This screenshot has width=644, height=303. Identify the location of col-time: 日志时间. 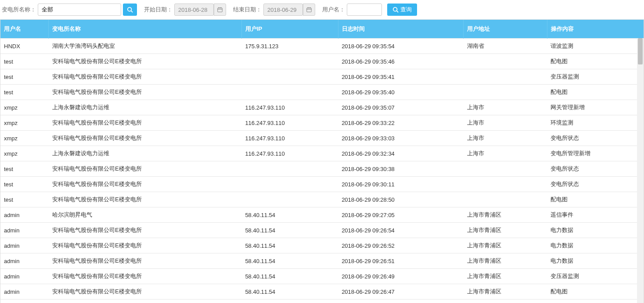
(401, 29).